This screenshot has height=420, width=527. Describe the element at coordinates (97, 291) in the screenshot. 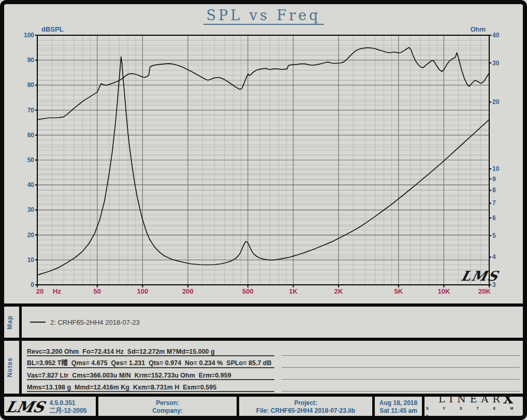

I see `x-tick-label: 50` at that location.